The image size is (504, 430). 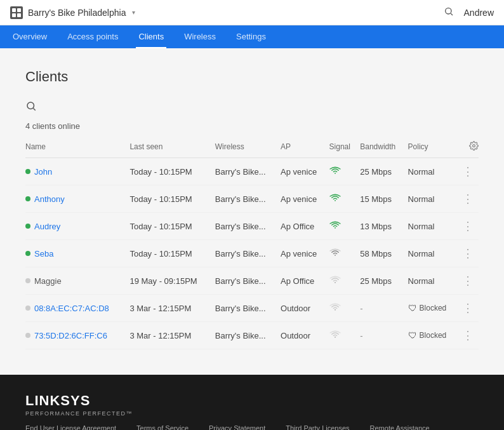 What do you see at coordinates (305, 147) in the screenshot?
I see `col-header-ap: AP` at bounding box center [305, 147].